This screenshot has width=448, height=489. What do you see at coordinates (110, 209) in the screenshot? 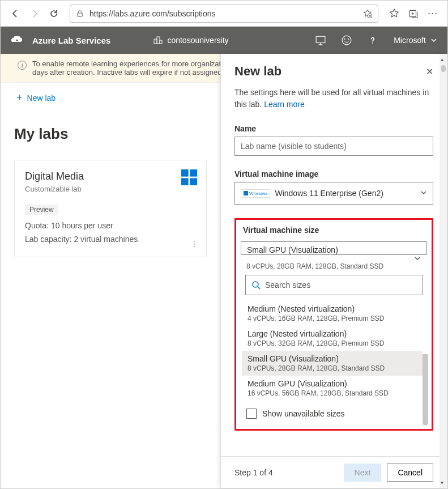
I see `lab-card: Digital Media Customizable lab Preview Q…` at bounding box center [110, 209].